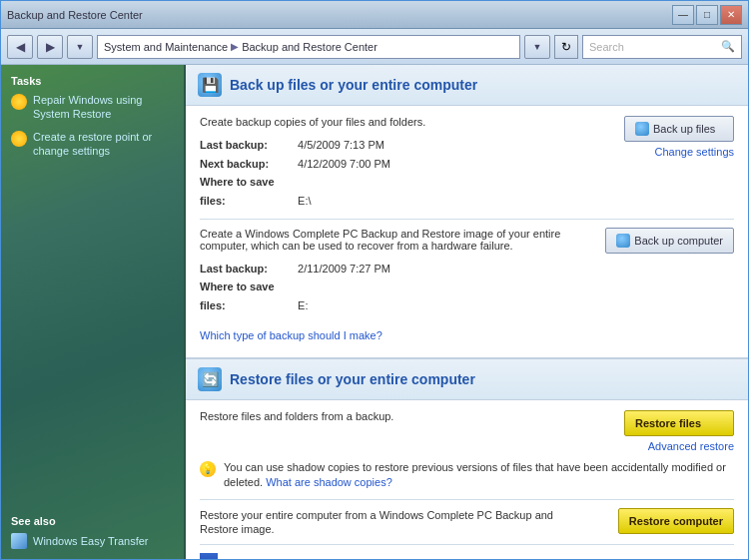 The width and height of the screenshot is (749, 560). Describe the element at coordinates (75, 15) in the screenshot. I see `window-title: Backup and Restore Center` at that location.